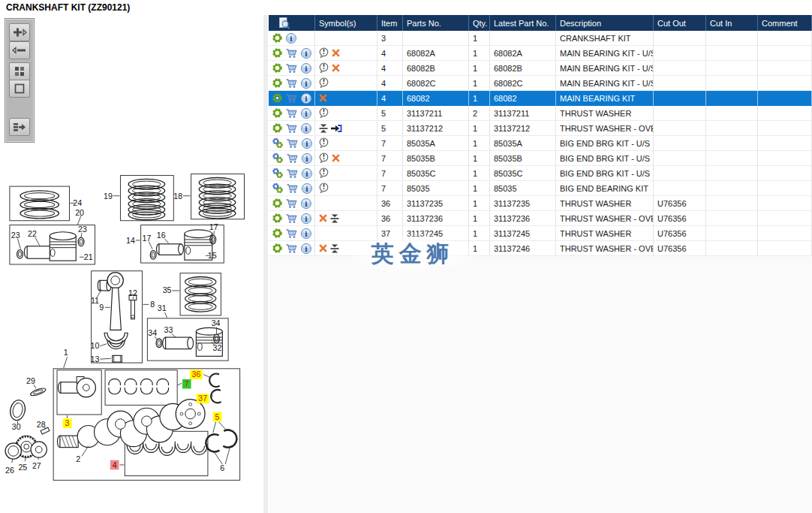  I want to click on callout-9: 9, so click(101, 307).